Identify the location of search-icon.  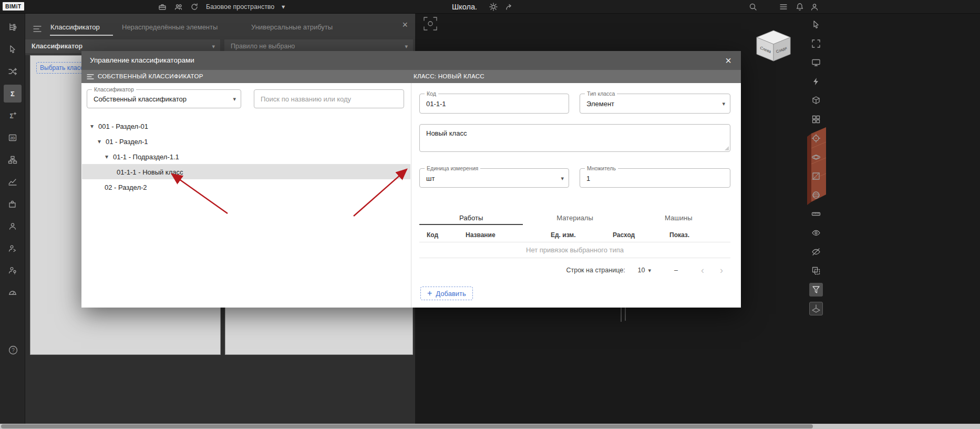
(753, 7).